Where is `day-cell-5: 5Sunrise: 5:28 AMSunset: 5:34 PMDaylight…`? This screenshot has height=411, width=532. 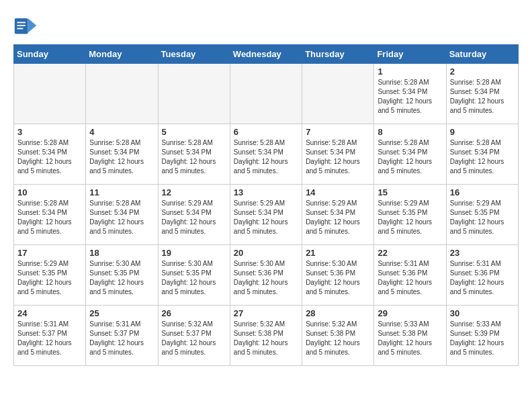
day-cell-5: 5Sunrise: 5:28 AMSunset: 5:34 PMDaylight… is located at coordinates (193, 154).